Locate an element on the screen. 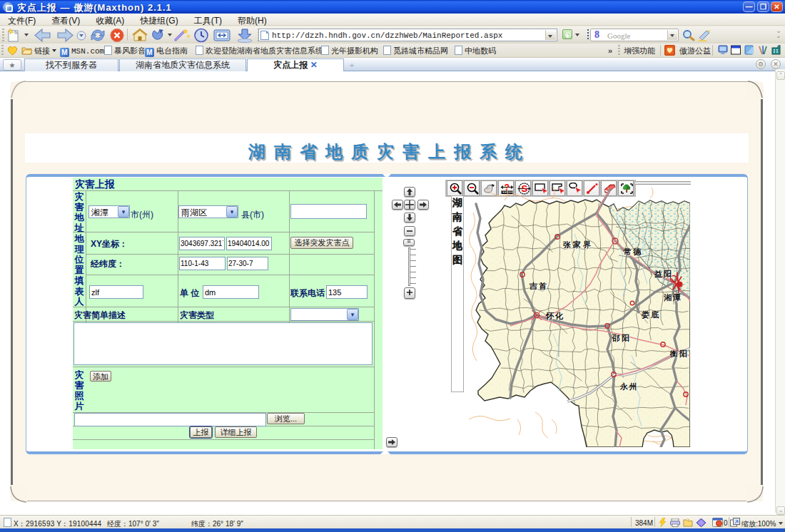  svg-text: 娄底 is located at coordinates (651, 314).